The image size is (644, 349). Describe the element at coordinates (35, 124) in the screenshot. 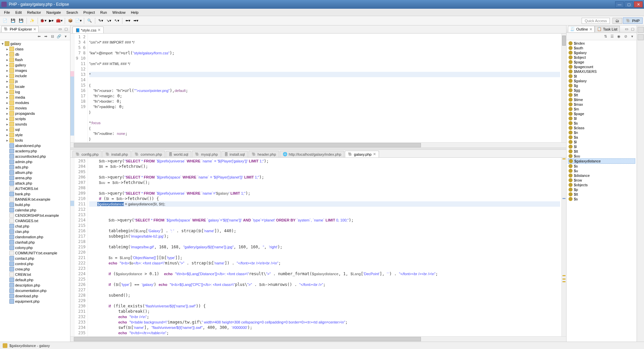

I see `tree-folder-sounds: ▸sounds` at that location.